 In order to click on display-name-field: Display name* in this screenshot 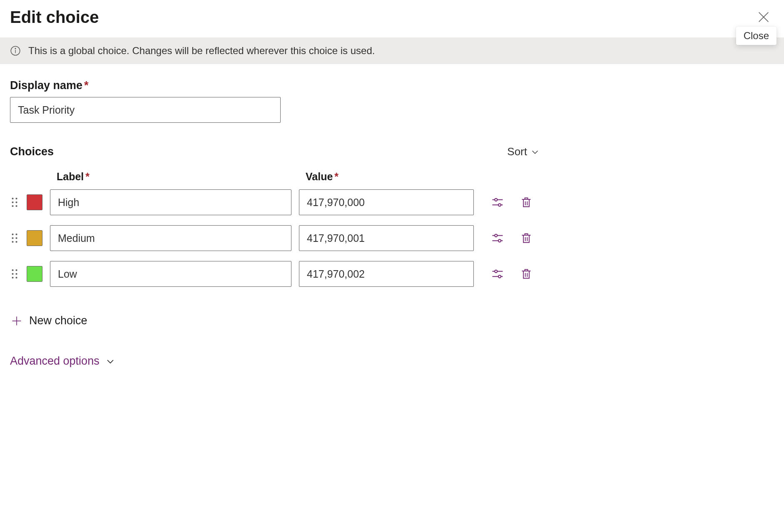, I will do `click(392, 101)`.